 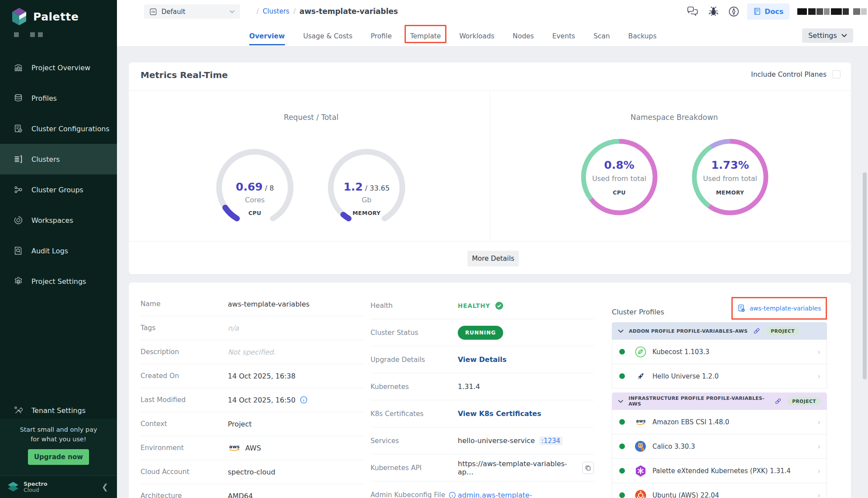 What do you see at coordinates (563, 37) in the screenshot?
I see `tab-events: Events` at bounding box center [563, 37].